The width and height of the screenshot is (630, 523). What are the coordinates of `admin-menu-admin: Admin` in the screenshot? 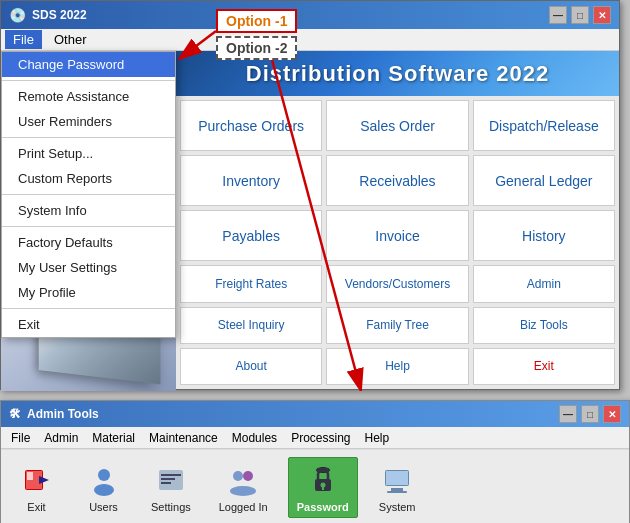 It's located at (61, 438).